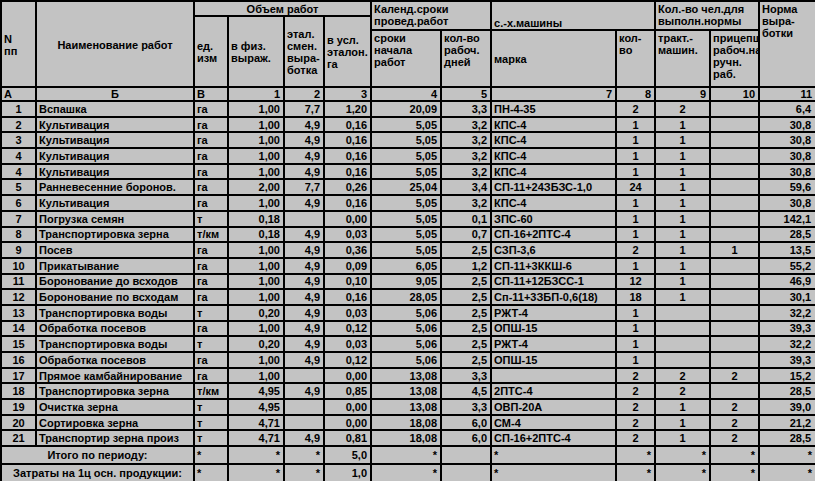  Describe the element at coordinates (406, 94) in the screenshot. I see `column-letter-start-date: 4` at that location.